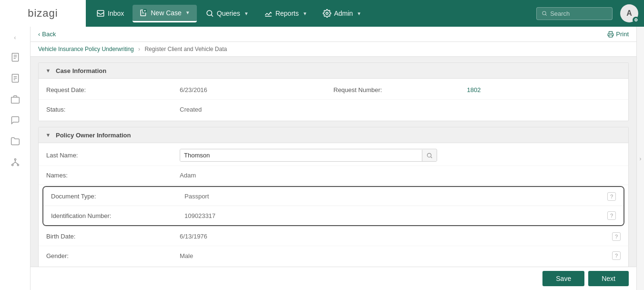 The image size is (644, 290). Describe the element at coordinates (246, 13) in the screenshot. I see `queries-chevron: ▼` at that location.